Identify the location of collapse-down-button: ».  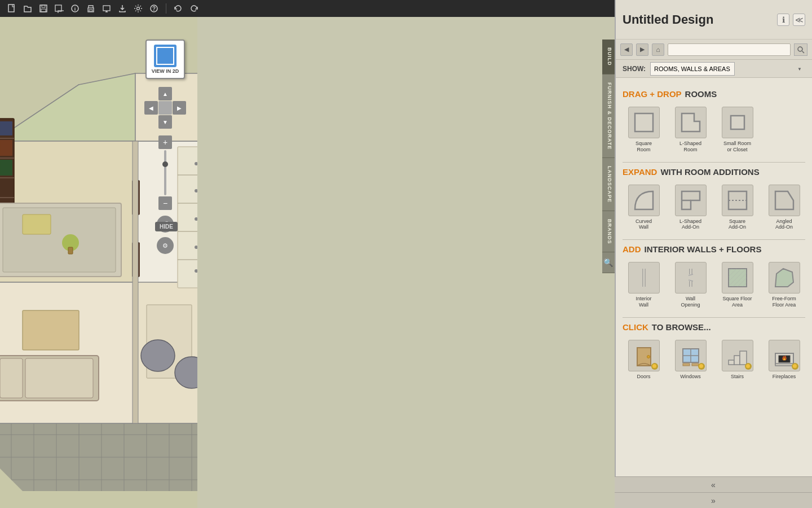
(713, 500).